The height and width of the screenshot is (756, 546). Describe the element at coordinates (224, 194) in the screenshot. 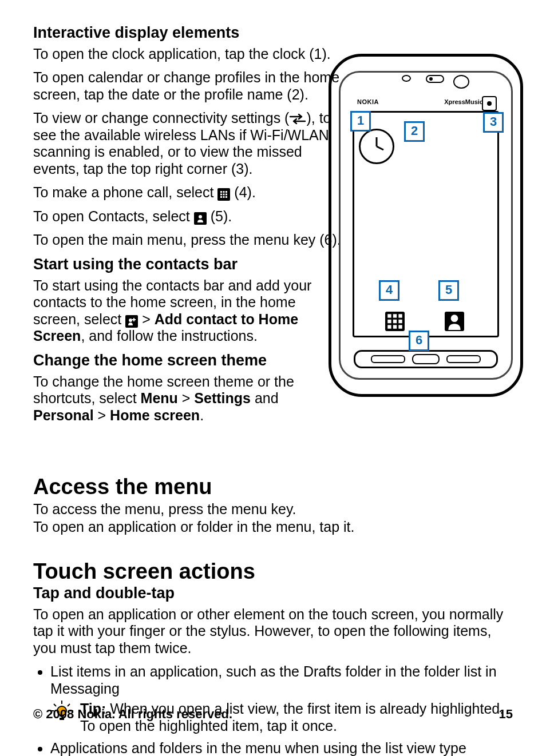

I see `dialer-icon` at that location.